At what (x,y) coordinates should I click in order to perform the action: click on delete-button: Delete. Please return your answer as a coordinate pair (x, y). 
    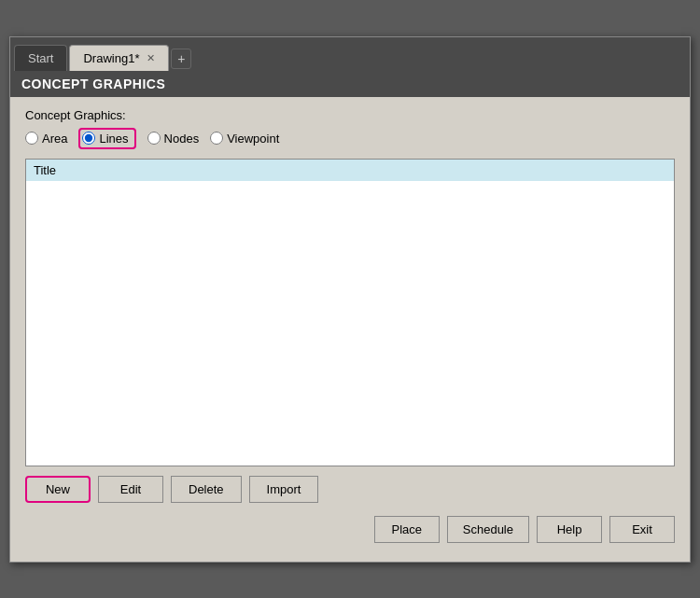
    Looking at the image, I should click on (206, 489).